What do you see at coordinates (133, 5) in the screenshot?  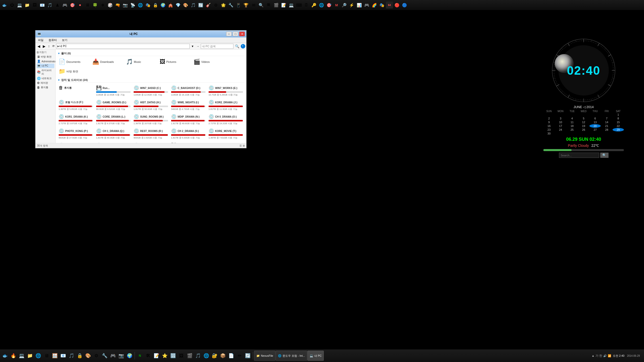 I see `top-icon-signal: 📡` at bounding box center [133, 5].